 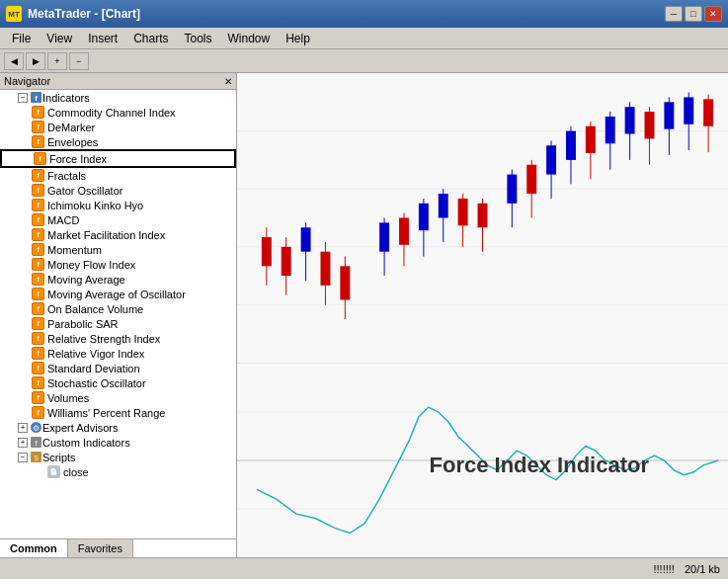 I want to click on f-icon-momentum: f, so click(x=38, y=249).